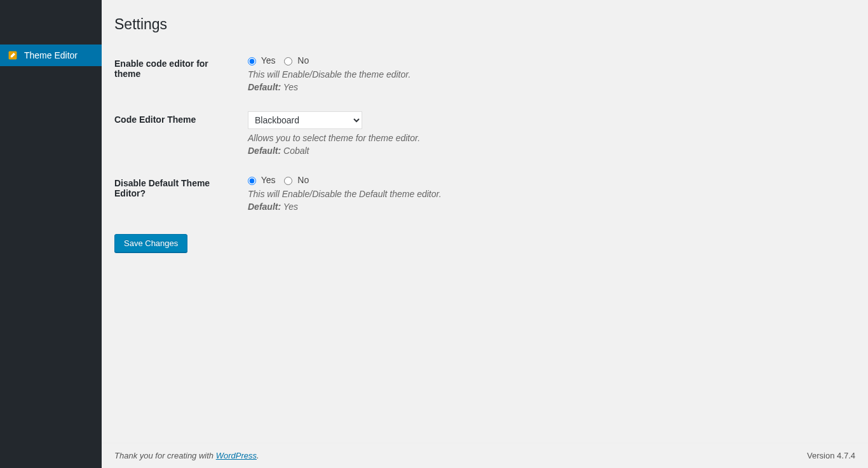 This screenshot has height=468, width=868. Describe the element at coordinates (485, 455) in the screenshot. I see `admin-footer: Thank you for creating with WordPress. V…` at that location.